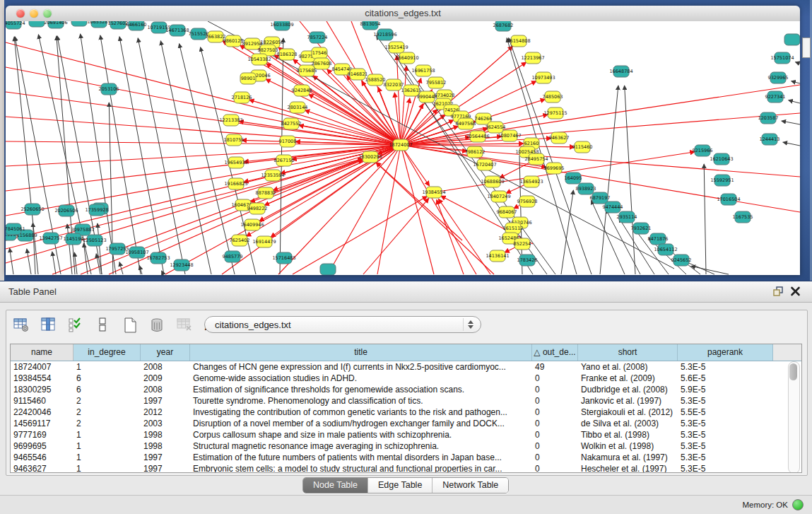 Image resolution: width=812 pixels, height=514 pixels. What do you see at coordinates (555, 367) in the screenshot?
I see `table-cell: 49` at bounding box center [555, 367].